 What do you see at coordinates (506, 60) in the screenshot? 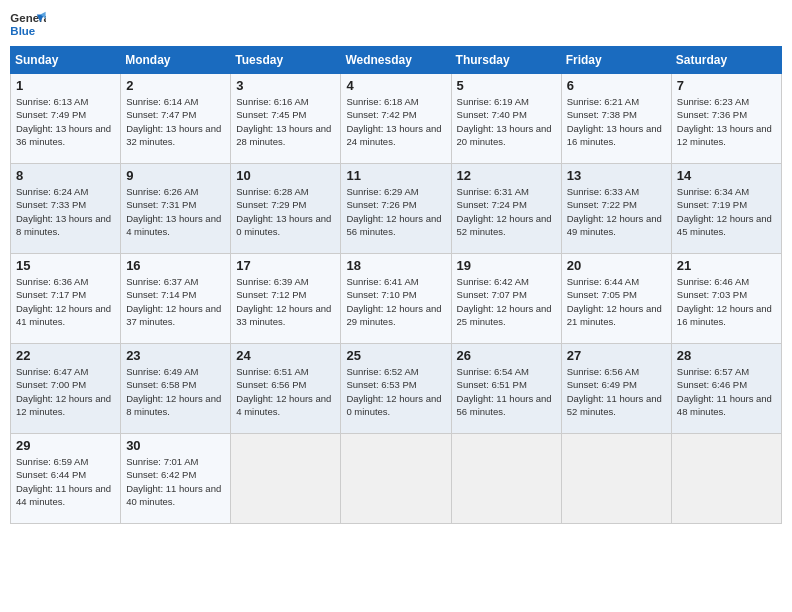
I see `col-header-thursday: Thursday` at bounding box center [506, 60].